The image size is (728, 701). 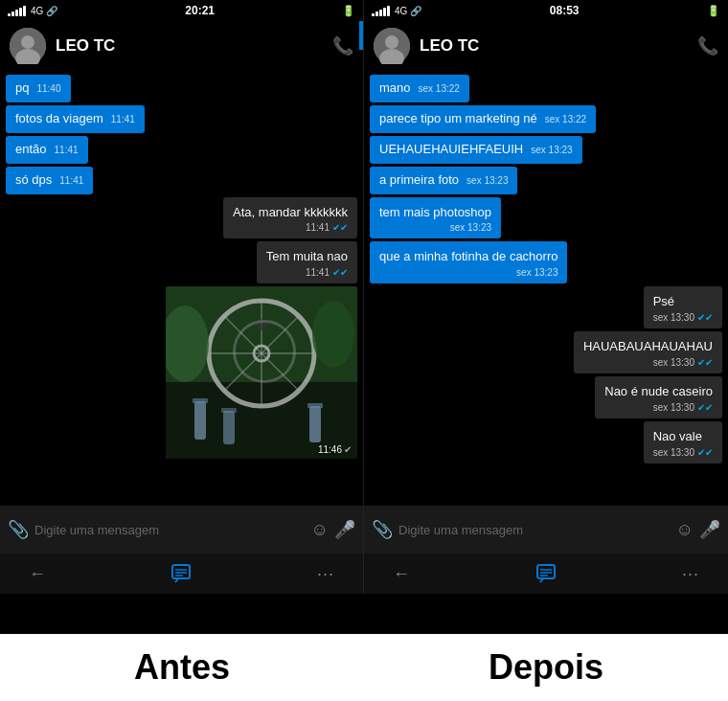 What do you see at coordinates (330, 450) in the screenshot?
I see `img-time-text: 11:46` at bounding box center [330, 450].